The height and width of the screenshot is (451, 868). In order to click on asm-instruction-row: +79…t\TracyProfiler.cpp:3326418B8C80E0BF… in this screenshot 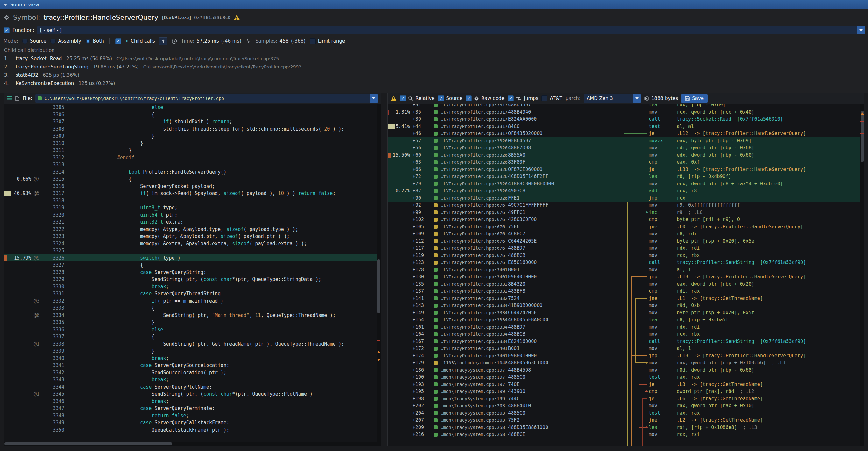, I will do `click(624, 184)`.